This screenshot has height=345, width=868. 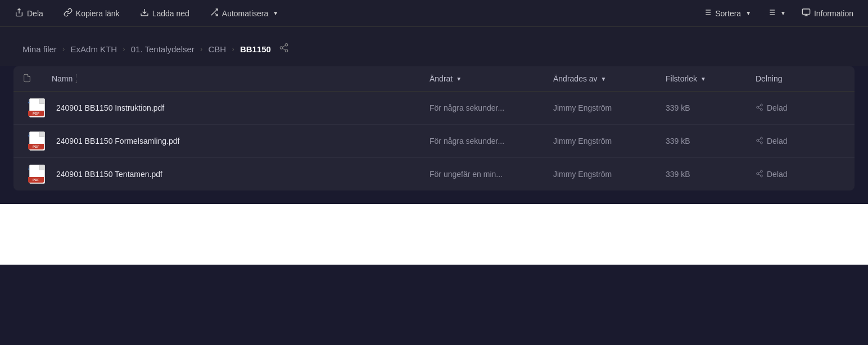 I want to click on folder-share-icon, so click(x=284, y=49).